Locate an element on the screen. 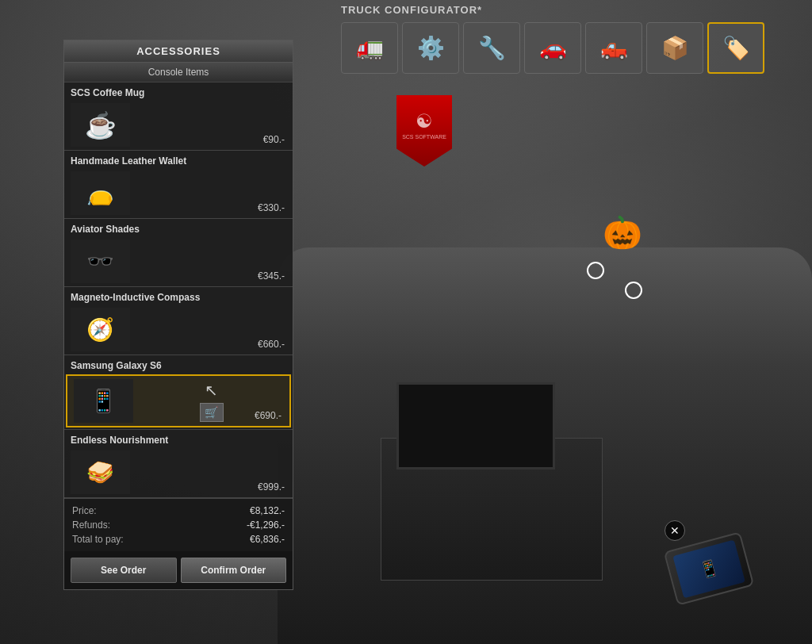  panel-header: ACCESSORIES is located at coordinates (178, 52).